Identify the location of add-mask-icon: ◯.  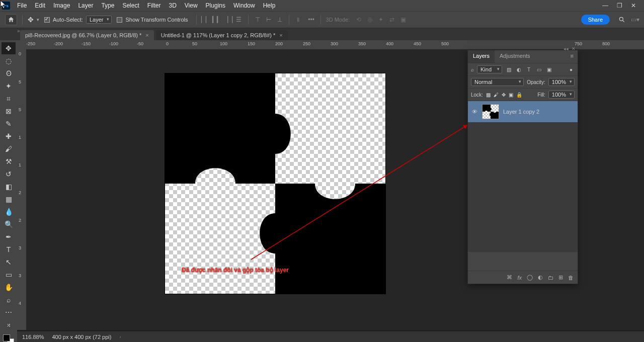
(530, 278).